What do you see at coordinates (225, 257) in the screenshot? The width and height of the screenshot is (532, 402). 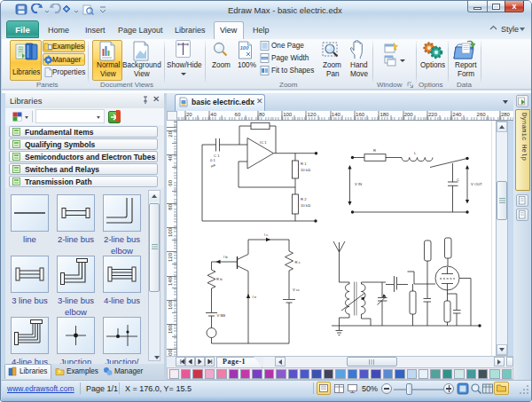 I see `svg-text: I b` at bounding box center [225, 257].